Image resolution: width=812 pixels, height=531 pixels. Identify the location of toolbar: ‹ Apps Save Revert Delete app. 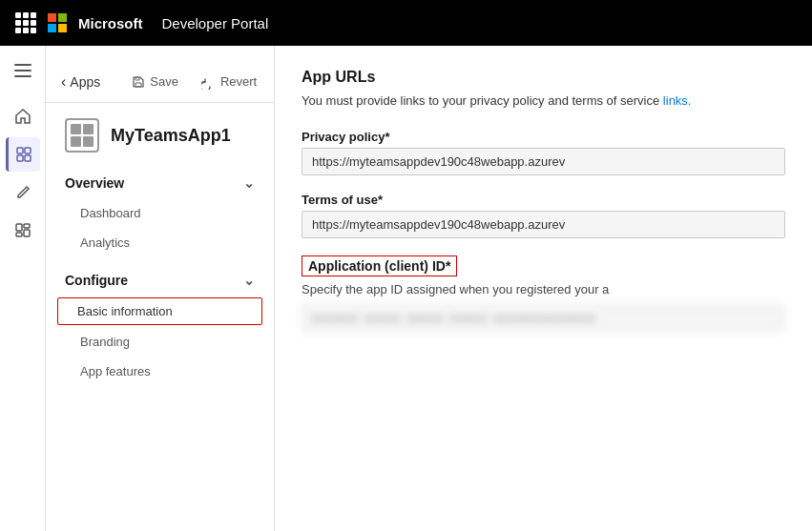
(160, 82).